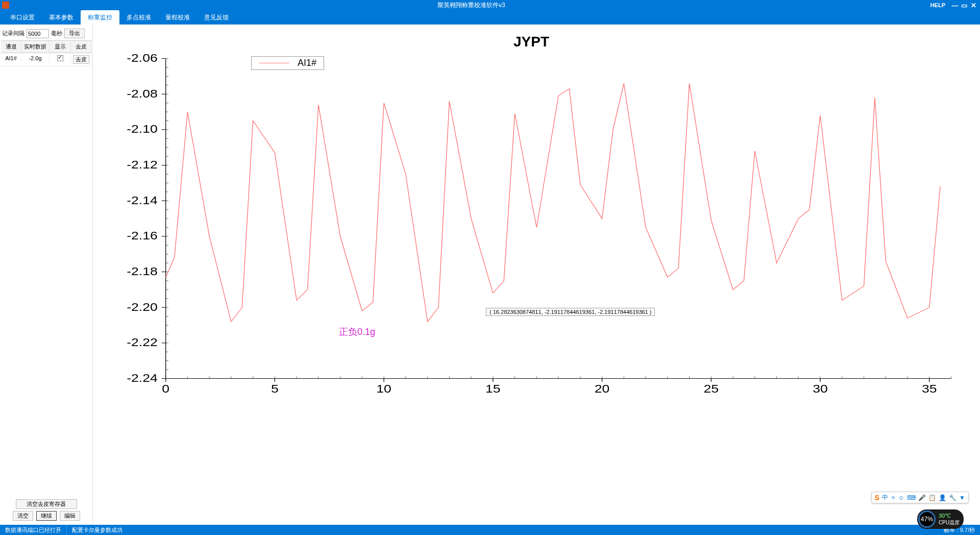 The image size is (980, 535). I want to click on continue-button: 继续, so click(46, 516).